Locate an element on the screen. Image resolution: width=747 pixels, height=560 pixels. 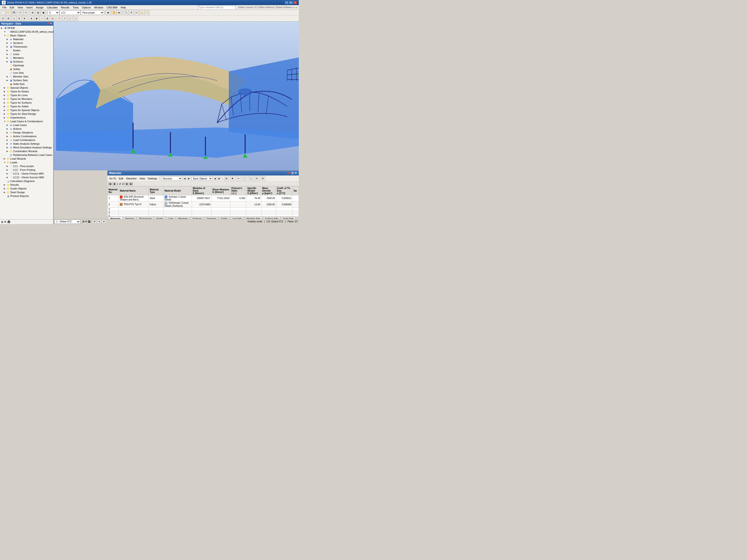
calc-btn2: ⏩ is located at coordinates (113, 13).